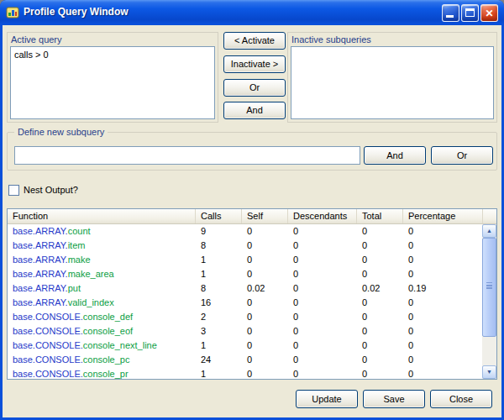 The height and width of the screenshot is (420, 504). I want to click on table-row: base.CONSOLE.console_eof 3 0 0 0 0, so click(245, 331).